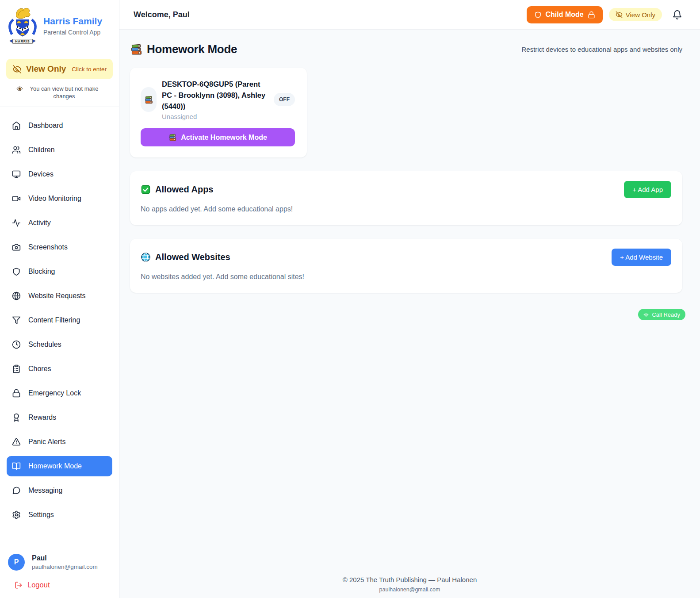 This screenshot has height=598, width=700. What do you see at coordinates (59, 393) in the screenshot?
I see `sidebar-item-emergency-lock: Emergency Lock` at bounding box center [59, 393].